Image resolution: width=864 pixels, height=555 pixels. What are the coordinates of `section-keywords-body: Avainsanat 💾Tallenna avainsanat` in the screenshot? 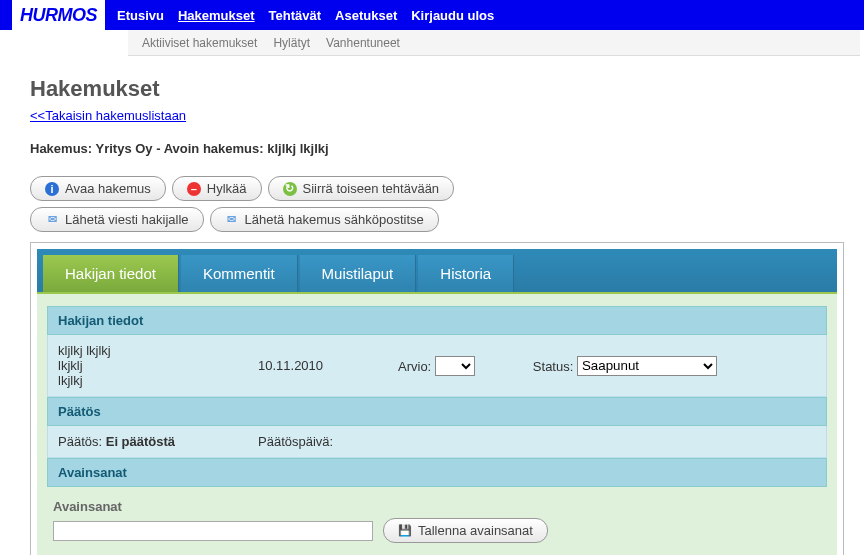 It's located at (437, 515).